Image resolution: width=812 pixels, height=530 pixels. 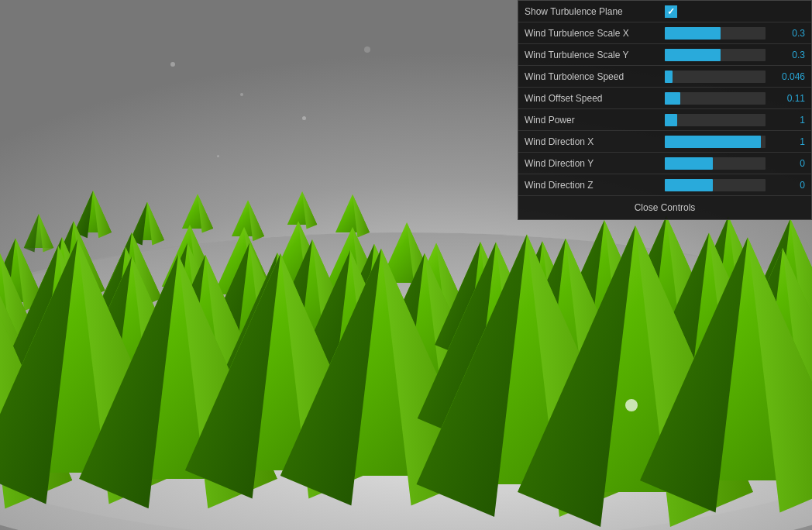 I want to click on control-row-wind-turbulence-scale-y: Wind Turbulence Scale Y0.3, so click(x=665, y=55).